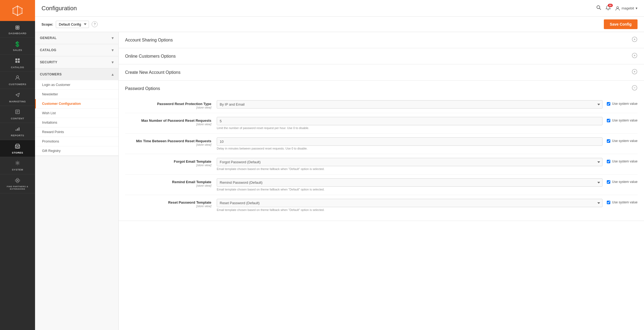 The width and height of the screenshot is (644, 330). Describe the element at coordinates (17, 135) in the screenshot. I see `sidebar-item-label-reports: REPORTS` at that location.